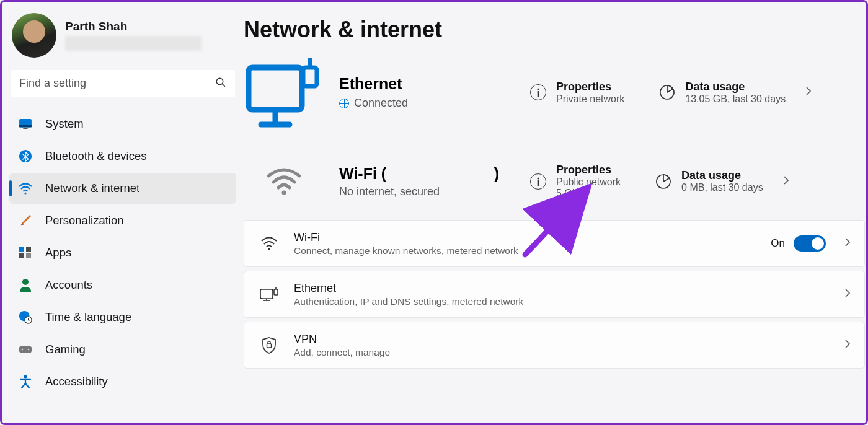  Describe the element at coordinates (722, 181) in the screenshot. I see `wifi-data-usage-button: Data usage 0 MB, last 30 days` at that location.